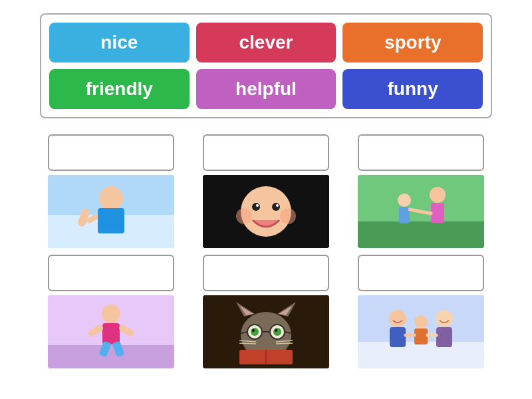  Describe the element at coordinates (266, 311) in the screenshot. I see `col-clever` at that location.